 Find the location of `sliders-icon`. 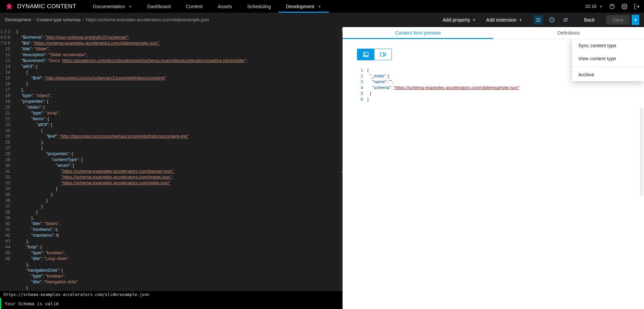

sliders-icon is located at coordinates (566, 20).